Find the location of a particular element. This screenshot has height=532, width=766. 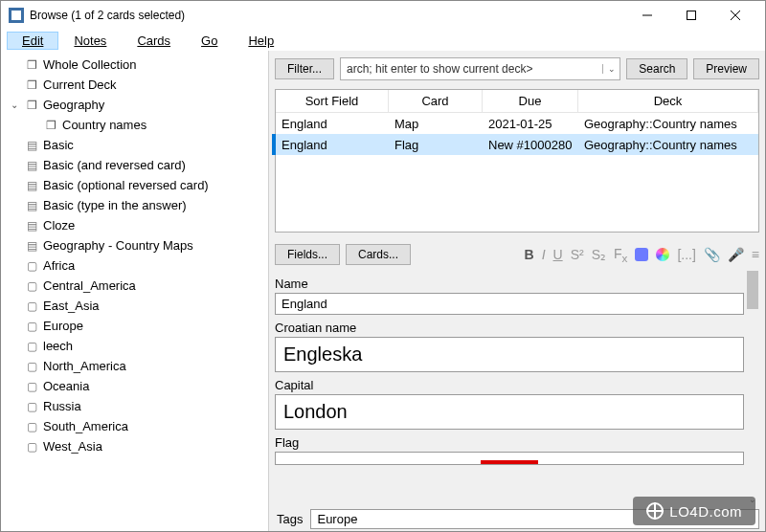

search-box: arch; hit enter to show current deck> ⌄ is located at coordinates (481, 69).